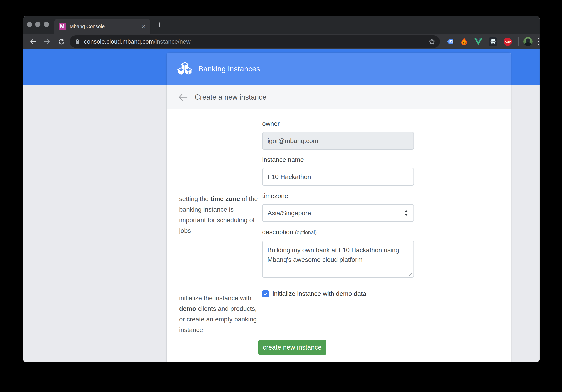 Image resolution: width=562 pixels, height=392 pixels. I want to click on reload-icon, so click(61, 42).